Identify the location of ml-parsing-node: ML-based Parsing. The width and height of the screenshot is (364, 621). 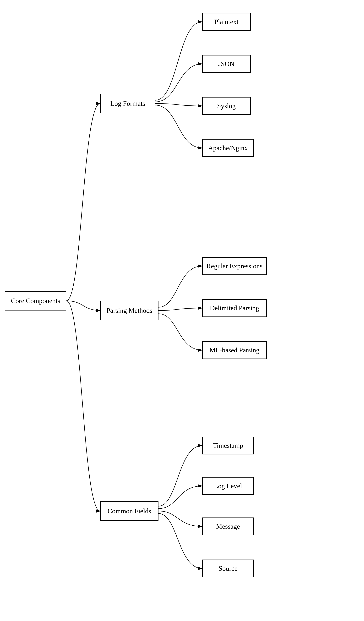
(235, 350).